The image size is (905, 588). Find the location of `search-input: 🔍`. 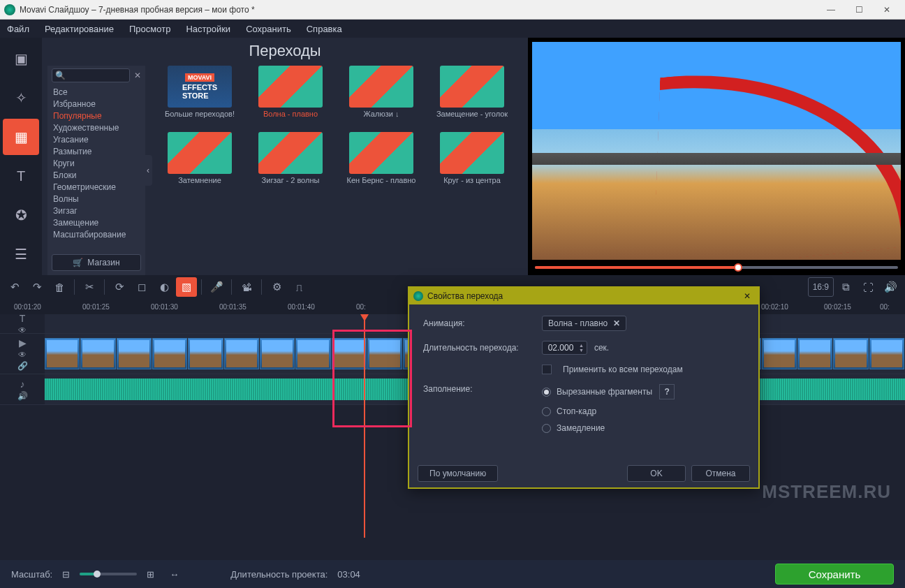

search-input: 🔍 is located at coordinates (91, 75).